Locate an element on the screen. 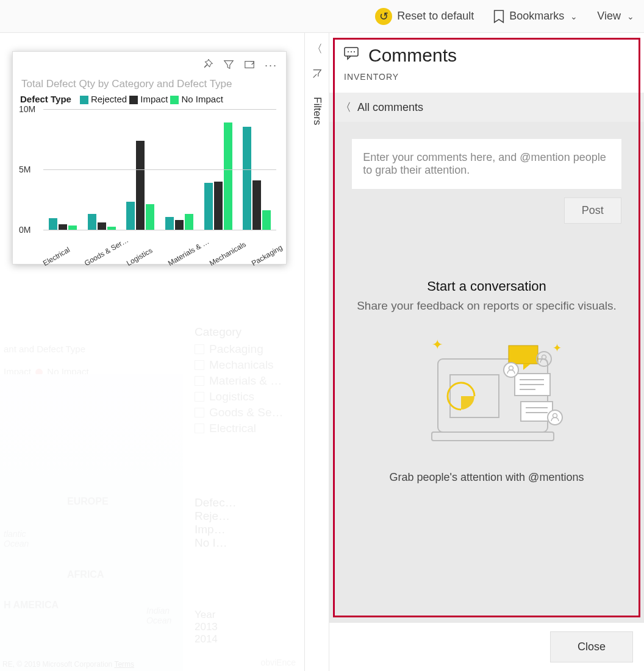 This screenshot has height=671, width=644. comments-icon is located at coordinates (351, 55).